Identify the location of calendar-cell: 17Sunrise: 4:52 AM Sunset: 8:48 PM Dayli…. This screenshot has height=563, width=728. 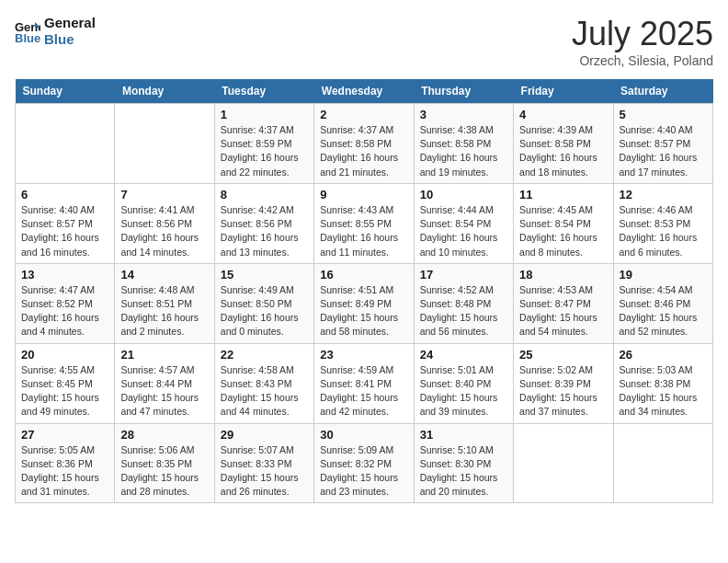
(463, 304).